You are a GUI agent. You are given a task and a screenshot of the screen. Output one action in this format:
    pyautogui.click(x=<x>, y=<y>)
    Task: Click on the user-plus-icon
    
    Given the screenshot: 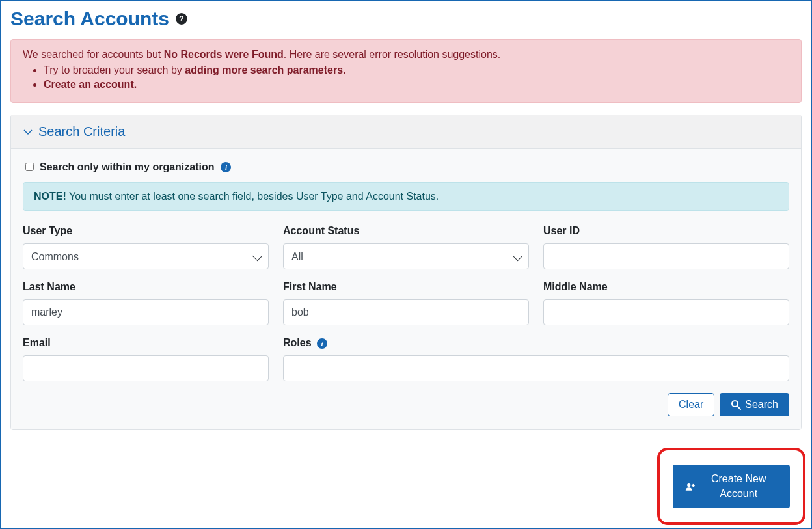 What is the action you would take?
    pyautogui.click(x=690, y=487)
    